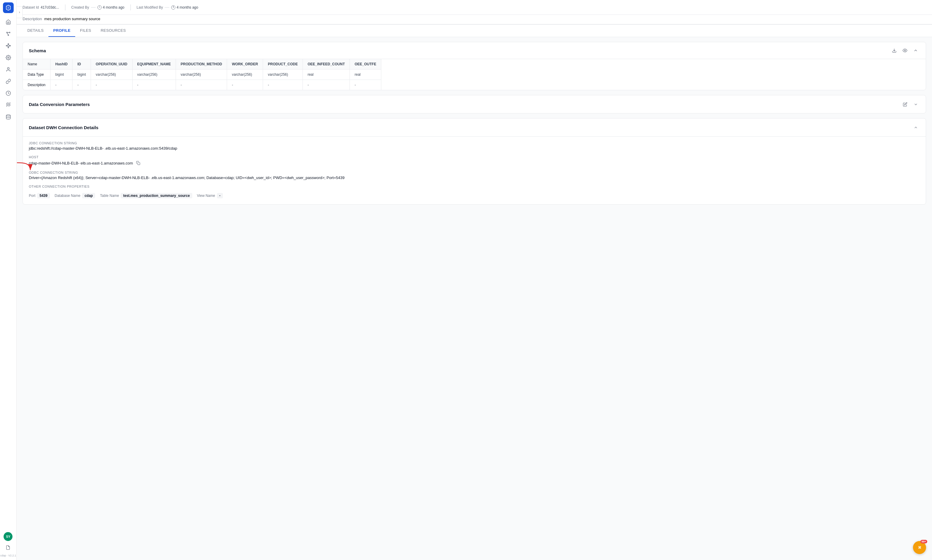 Image resolution: width=932 pixels, height=560 pixels. Describe the element at coordinates (20, 12) in the screenshot. I see `expand-panel-button: ›` at that location.